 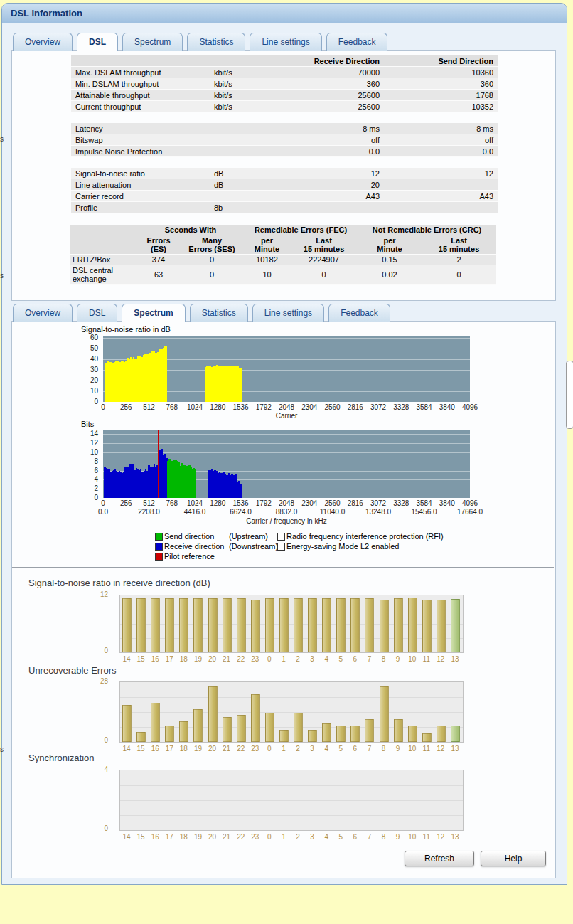 What do you see at coordinates (334, 61) in the screenshot?
I see `header-receive-direction: Receive Direction` at bounding box center [334, 61].